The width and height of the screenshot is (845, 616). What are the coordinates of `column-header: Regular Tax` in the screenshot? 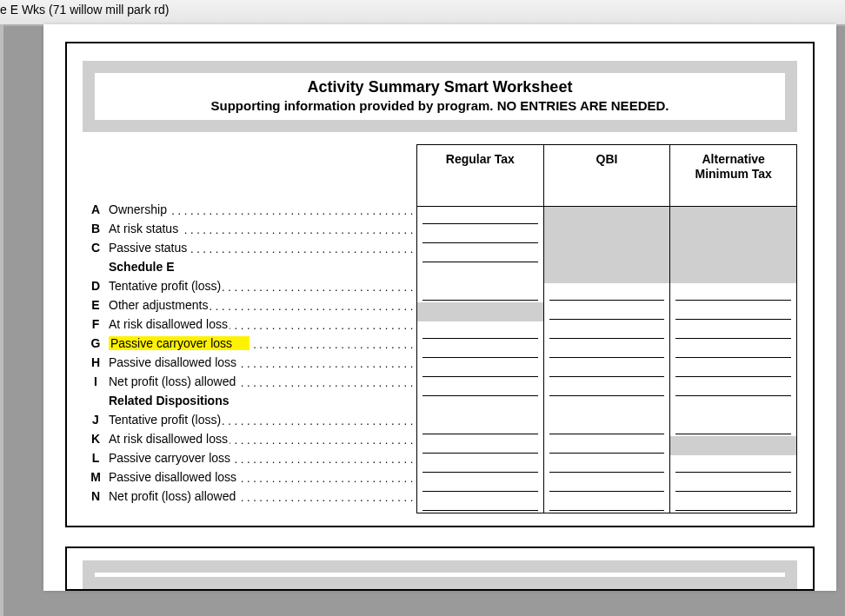 It's located at (480, 176).